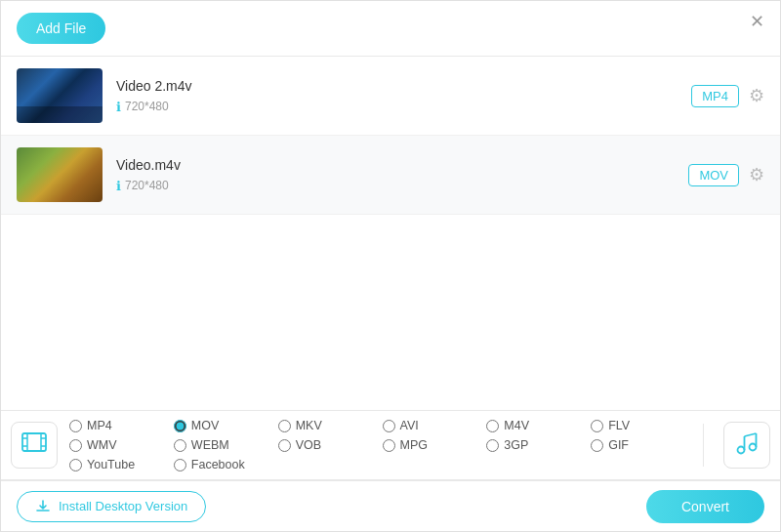 The image size is (781, 532). Describe the element at coordinates (119, 185) in the screenshot. I see `info-icon-2: ℹ` at that location.